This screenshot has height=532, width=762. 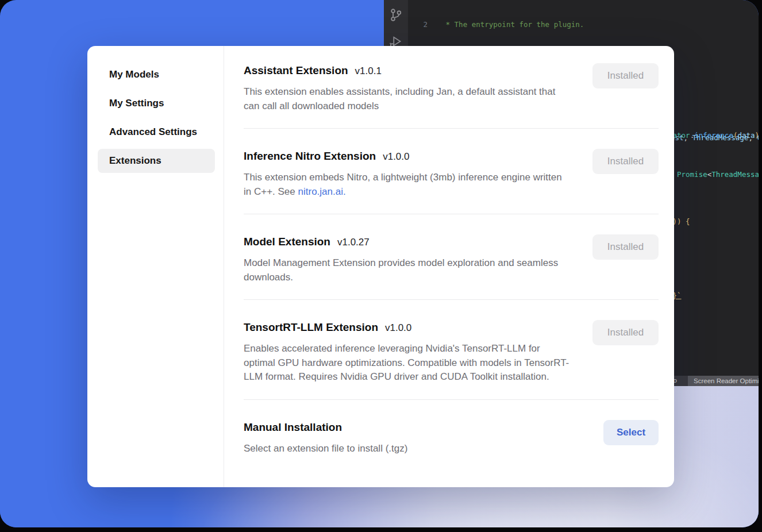 I want to click on code-fragment: rator.inference(data));, so click(x=714, y=136).